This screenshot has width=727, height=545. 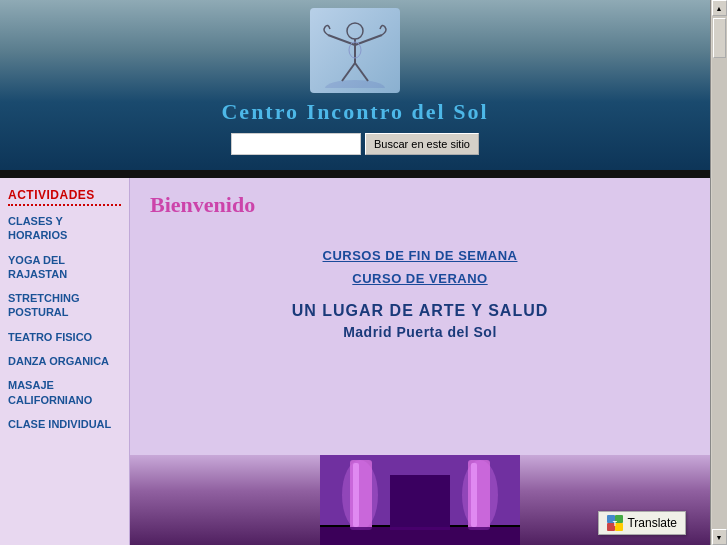 What do you see at coordinates (64, 392) in the screenshot?
I see `sidebar-item-masaje: MASAJE CALIFORNIANO` at bounding box center [64, 392].